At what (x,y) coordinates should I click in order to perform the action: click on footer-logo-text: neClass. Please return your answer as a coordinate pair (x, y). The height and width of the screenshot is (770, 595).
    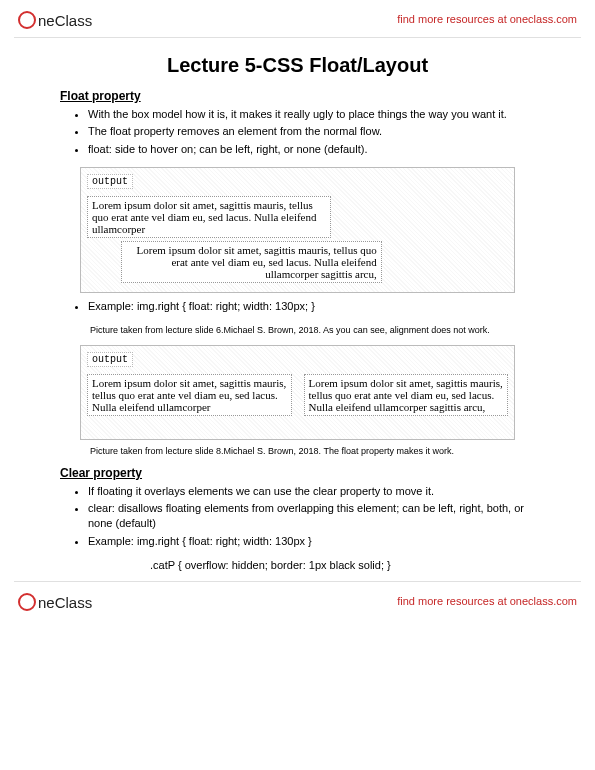
    Looking at the image, I should click on (65, 602).